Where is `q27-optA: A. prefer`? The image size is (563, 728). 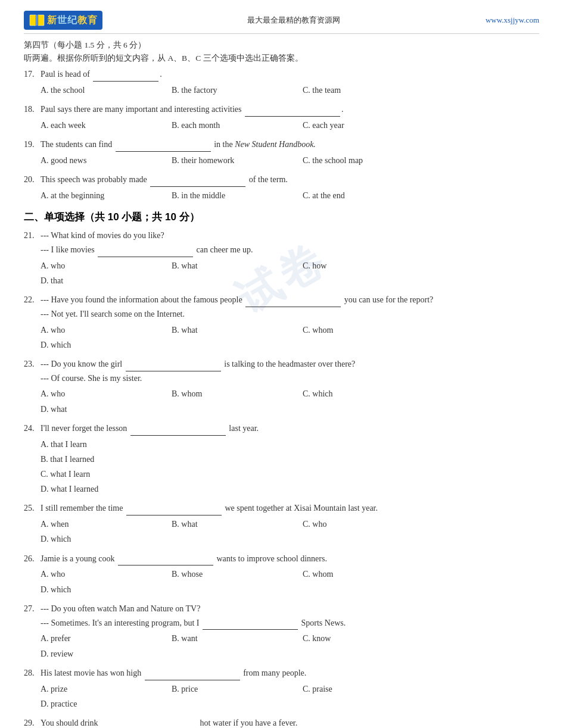
q27-optA: A. prefer is located at coordinates (106, 638).